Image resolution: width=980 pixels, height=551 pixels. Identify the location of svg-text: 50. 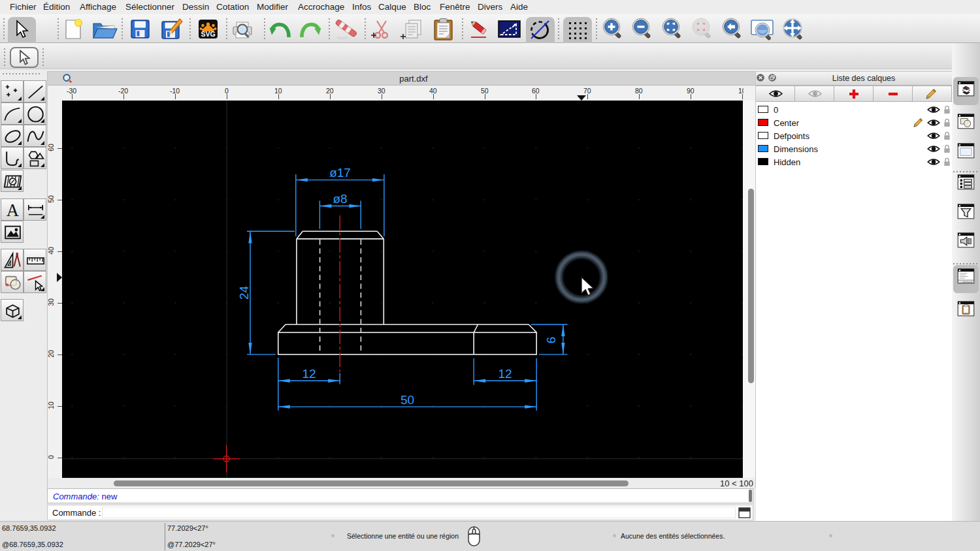
(408, 400).